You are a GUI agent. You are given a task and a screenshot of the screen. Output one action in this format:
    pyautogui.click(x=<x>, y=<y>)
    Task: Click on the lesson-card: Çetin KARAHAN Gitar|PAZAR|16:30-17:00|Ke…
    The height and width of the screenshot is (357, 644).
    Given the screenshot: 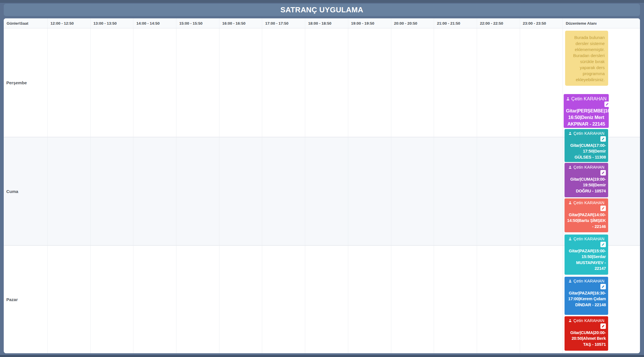 What is the action you would take?
    pyautogui.click(x=586, y=296)
    